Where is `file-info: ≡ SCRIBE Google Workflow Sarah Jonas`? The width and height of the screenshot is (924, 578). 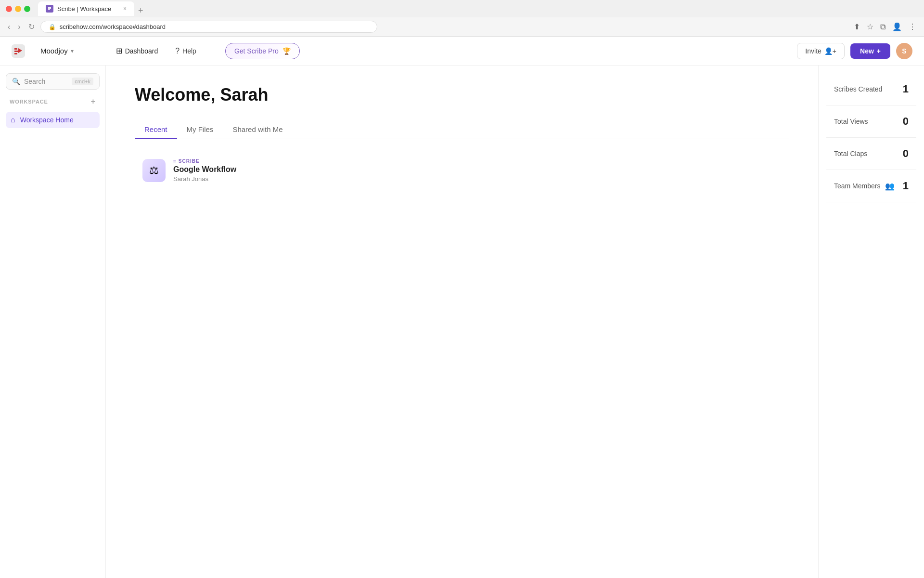 file-info: ≡ SCRIBE Google Workflow Sarah Jonas is located at coordinates (205, 171).